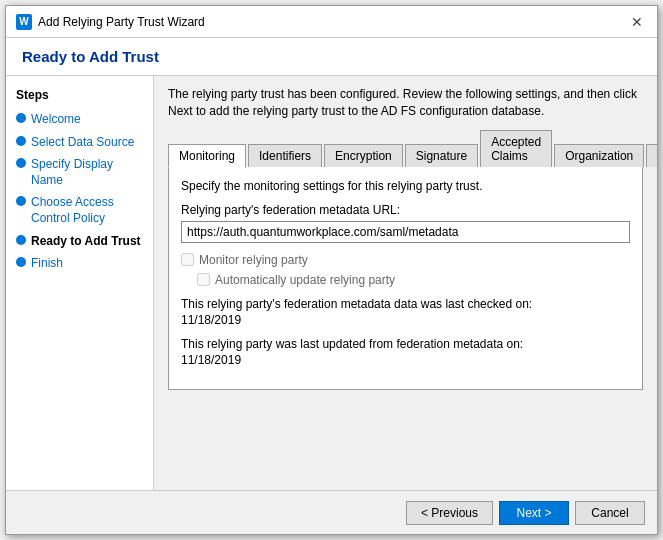 Image resolution: width=663 pixels, height=540 pixels. Describe the element at coordinates (637, 22) in the screenshot. I see `close-button: ✕` at that location.